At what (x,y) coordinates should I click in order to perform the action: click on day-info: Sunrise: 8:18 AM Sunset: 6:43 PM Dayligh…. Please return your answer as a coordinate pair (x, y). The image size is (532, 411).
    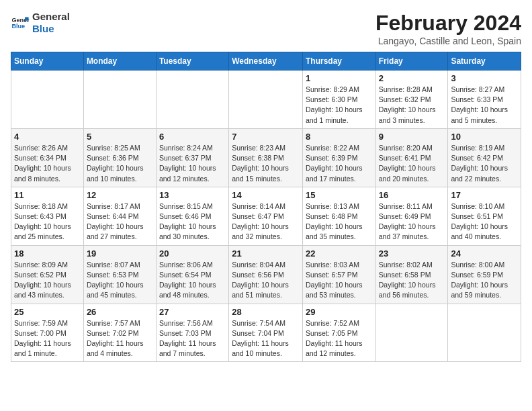
    Looking at the image, I should click on (47, 222).